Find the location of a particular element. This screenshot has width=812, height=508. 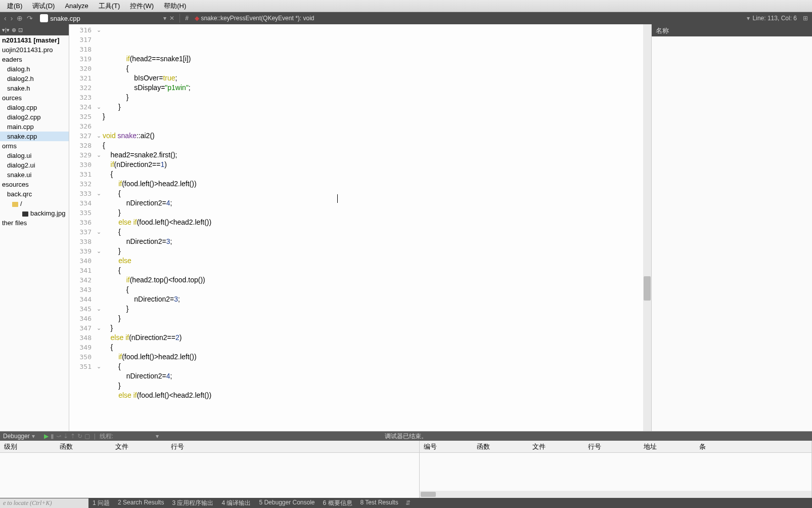

horizontal-scrollbar is located at coordinates (616, 494).